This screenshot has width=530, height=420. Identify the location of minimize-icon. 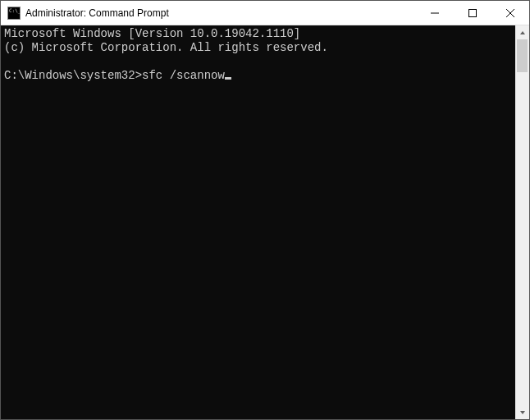
(435, 13).